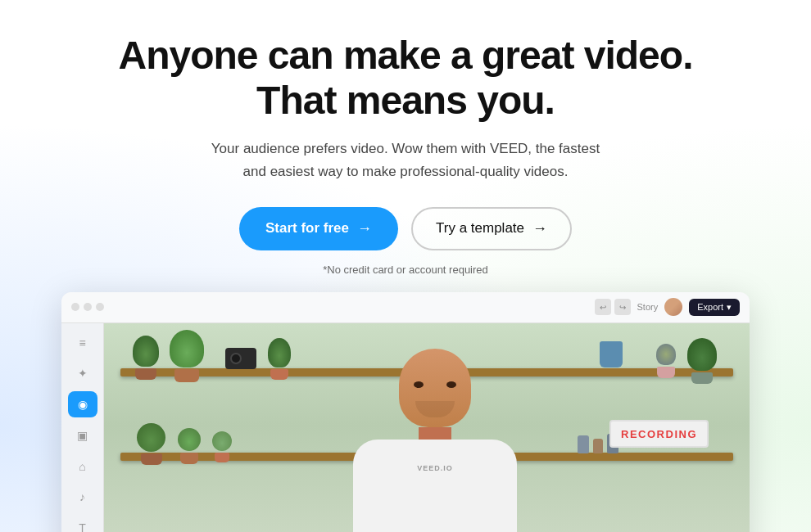 This screenshot has height=532, width=811. Describe the element at coordinates (729, 308) in the screenshot. I see `chevron-icon: ▾` at that location.